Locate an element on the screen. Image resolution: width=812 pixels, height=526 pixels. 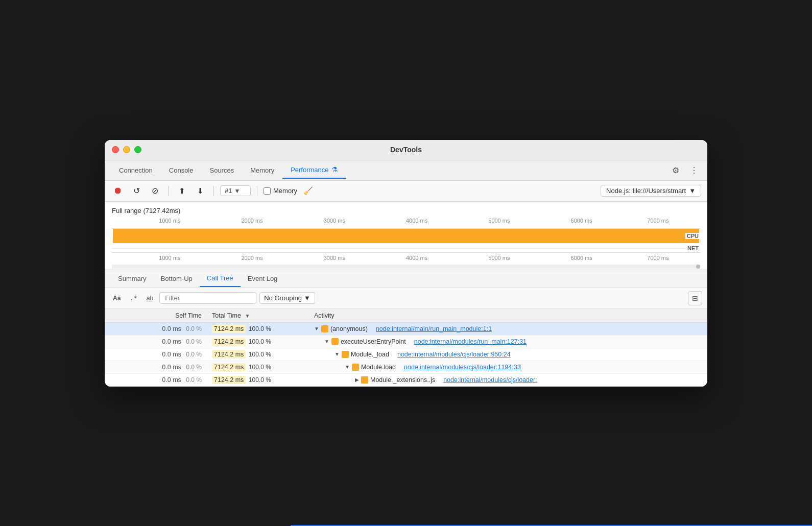
activity-cell: ▼ executeUserEntryPoint node:internal/mo… is located at coordinates (508, 341).